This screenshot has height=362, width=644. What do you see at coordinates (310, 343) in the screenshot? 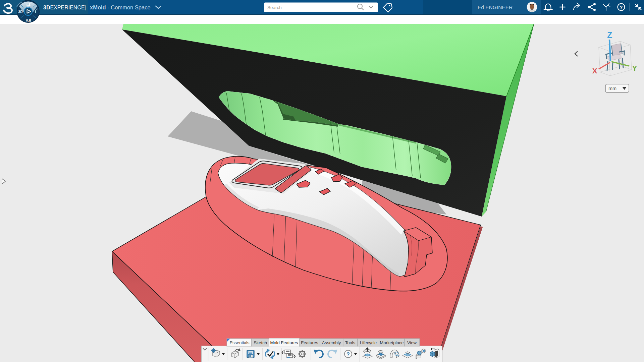
I see `svg-text: Features` at bounding box center [310, 343].